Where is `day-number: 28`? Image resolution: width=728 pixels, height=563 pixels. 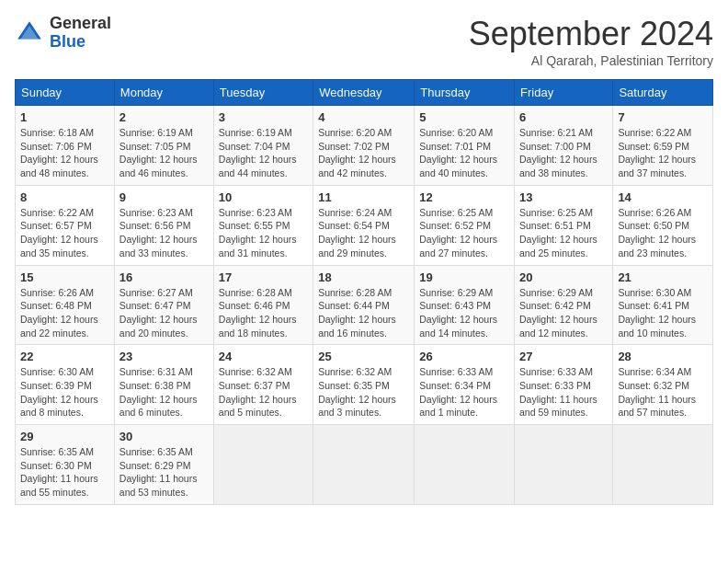
day-number: 28 is located at coordinates (663, 357).